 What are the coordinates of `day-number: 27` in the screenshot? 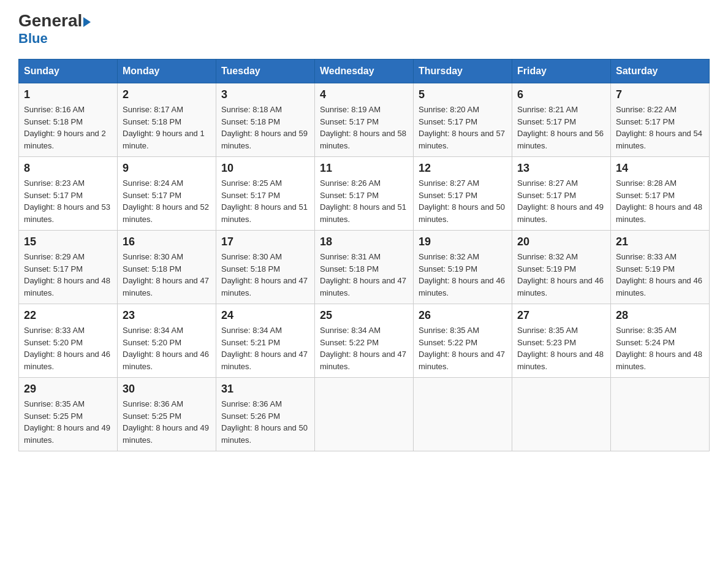 It's located at (561, 315).